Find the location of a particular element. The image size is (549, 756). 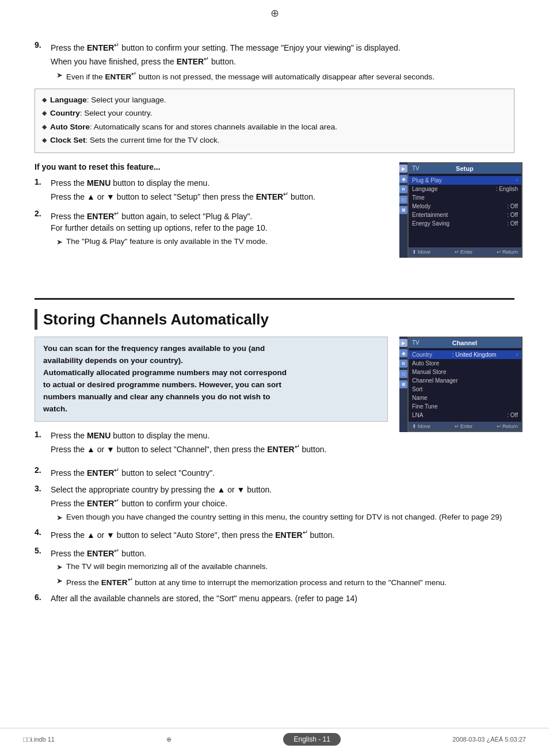

tv-country-value: : United Kingdom is located at coordinates (474, 354).